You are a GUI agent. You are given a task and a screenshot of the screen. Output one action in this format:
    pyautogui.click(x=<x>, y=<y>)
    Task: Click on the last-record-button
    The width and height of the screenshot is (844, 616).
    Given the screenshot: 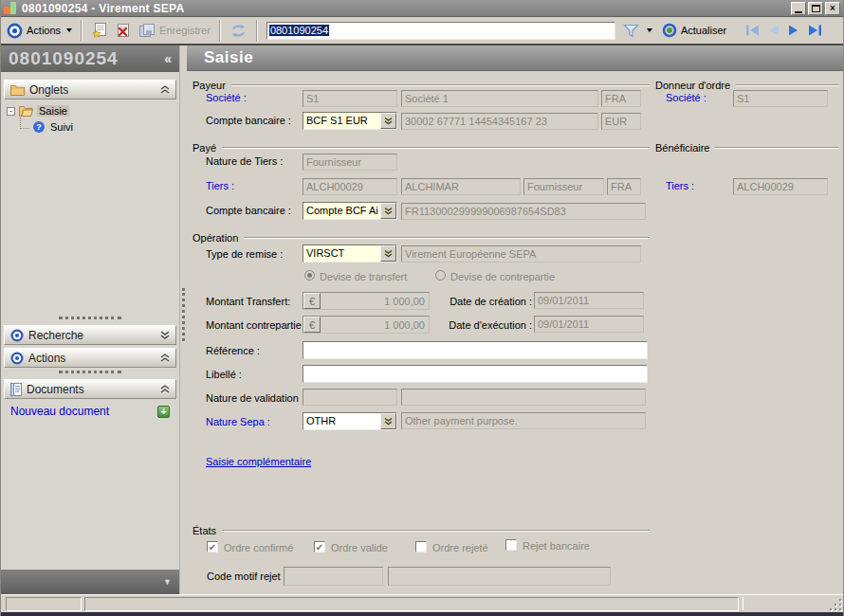 What is the action you would take?
    pyautogui.click(x=816, y=30)
    